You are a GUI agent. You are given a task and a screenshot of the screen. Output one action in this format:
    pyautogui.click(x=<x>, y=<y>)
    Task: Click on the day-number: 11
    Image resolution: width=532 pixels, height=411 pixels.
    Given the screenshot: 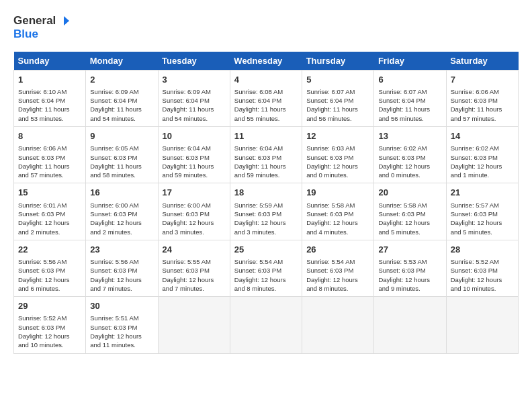 What is the action you would take?
    pyautogui.click(x=266, y=136)
    